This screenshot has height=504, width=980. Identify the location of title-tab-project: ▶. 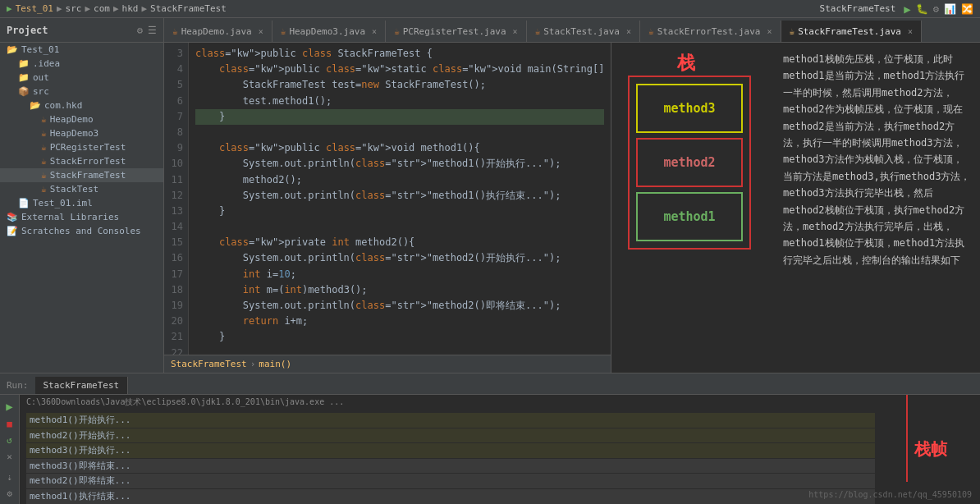
(10, 8).